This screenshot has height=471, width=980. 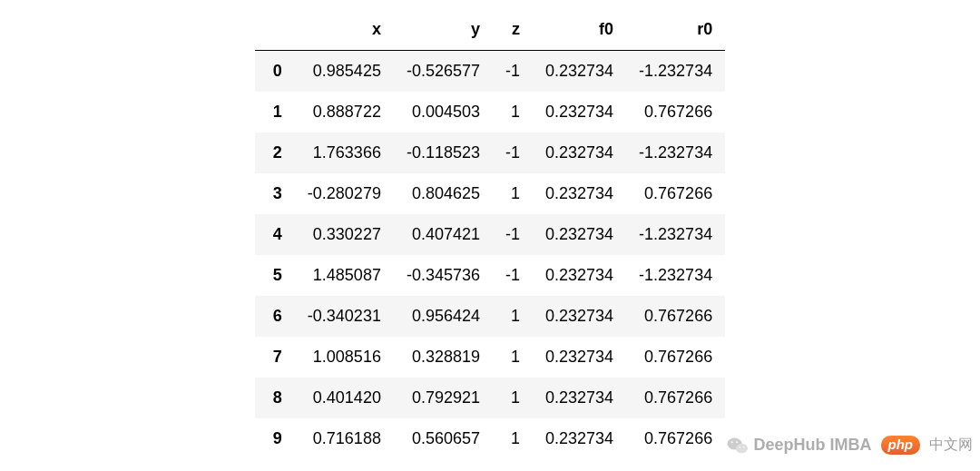 What do you see at coordinates (490, 113) in the screenshot?
I see `table-row: 1 0.888722 0.004503 1 0.232734 0.767266` at bounding box center [490, 113].